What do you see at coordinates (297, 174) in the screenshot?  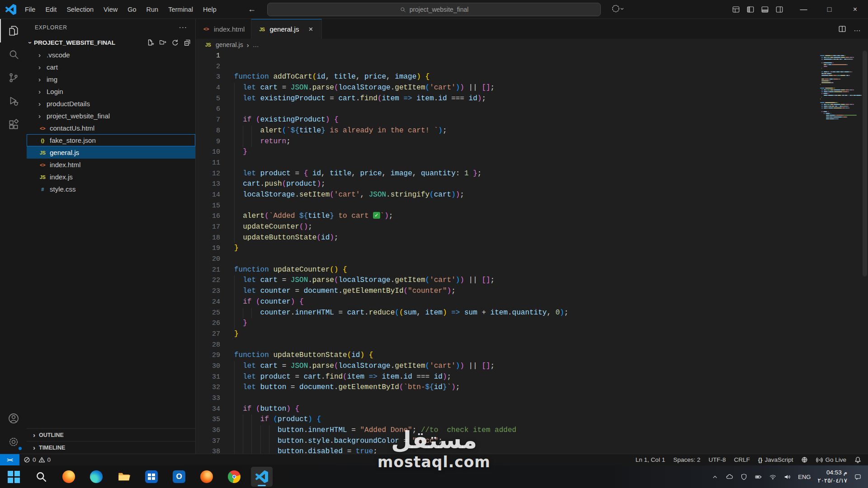 I see `code-token: =` at bounding box center [297, 174].